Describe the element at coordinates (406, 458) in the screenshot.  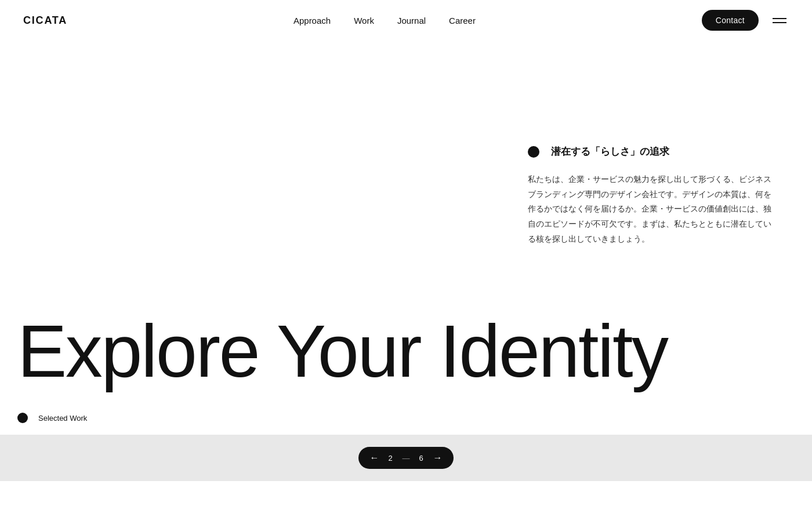
I see `pagination-control: ← 2 — 6 →` at that location.